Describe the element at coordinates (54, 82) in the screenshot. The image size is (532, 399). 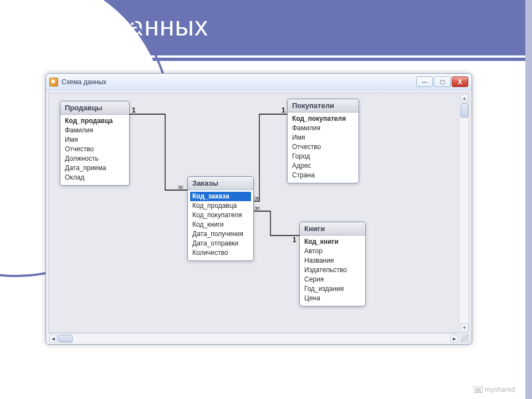
I see `app-icon` at that location.